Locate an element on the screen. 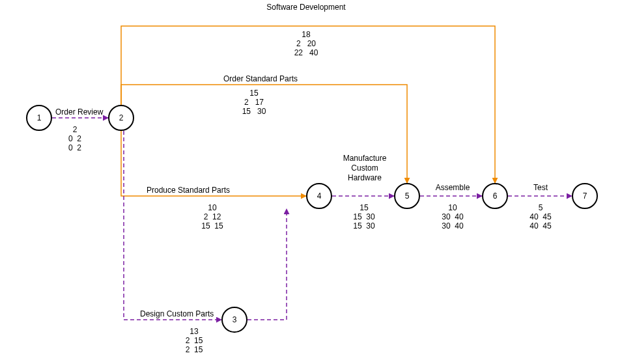  esef-produce-std: 2 12 is located at coordinates (212, 217).